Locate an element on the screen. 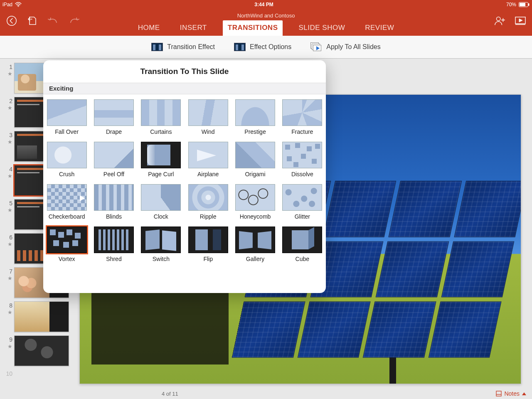  tab-insert: INSERT is located at coordinates (194, 28).